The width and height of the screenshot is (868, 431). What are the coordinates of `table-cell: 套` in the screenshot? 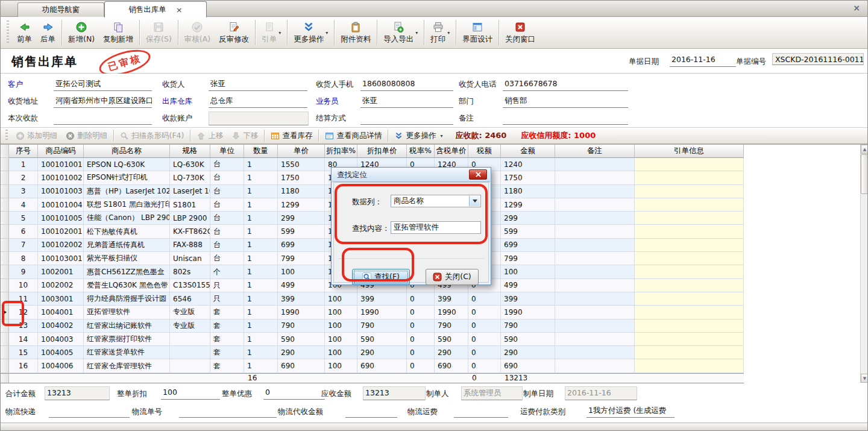 It's located at (227, 353).